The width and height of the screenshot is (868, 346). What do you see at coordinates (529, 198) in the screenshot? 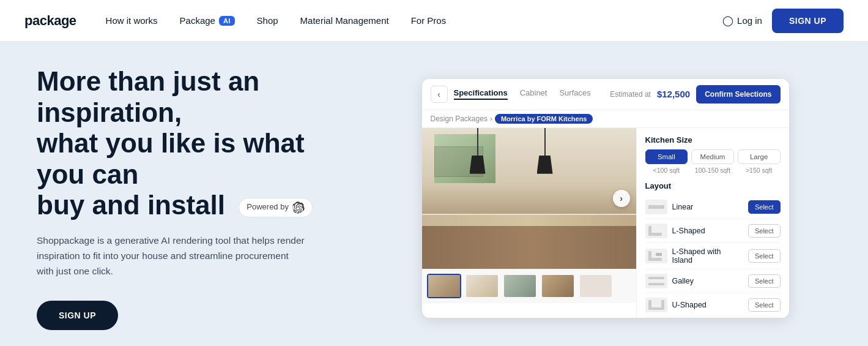
I see `main-kitchen-image: ›` at bounding box center [529, 198].